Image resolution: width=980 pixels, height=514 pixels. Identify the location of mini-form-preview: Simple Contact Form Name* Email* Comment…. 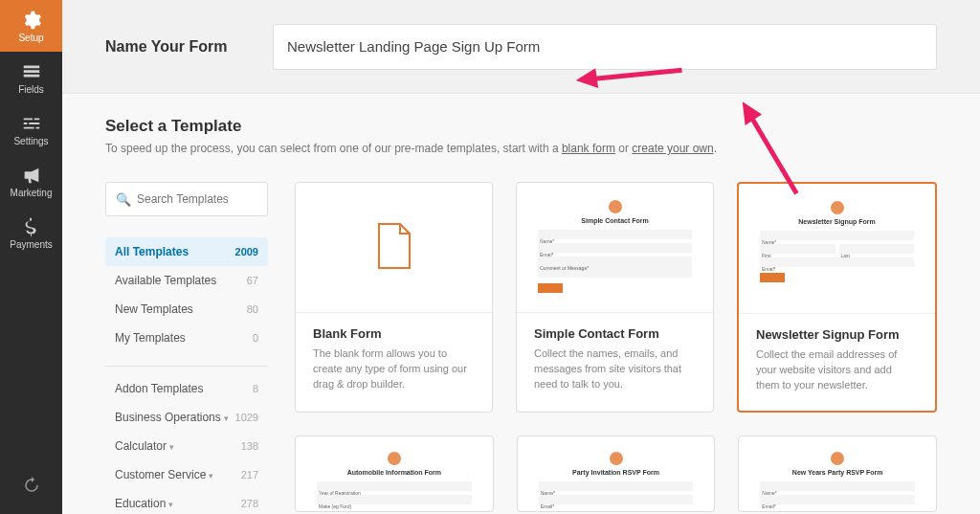
(614, 247).